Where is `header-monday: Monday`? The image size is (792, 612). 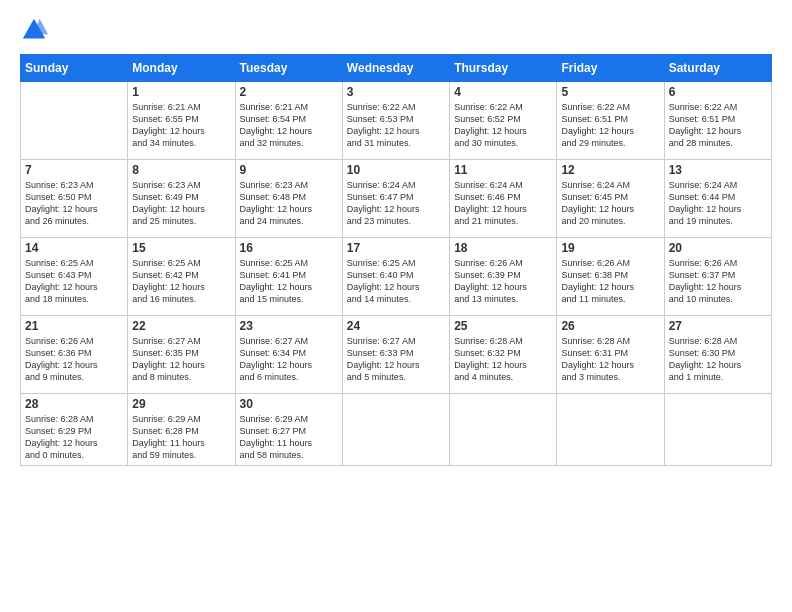
header-monday: Monday is located at coordinates (182, 68).